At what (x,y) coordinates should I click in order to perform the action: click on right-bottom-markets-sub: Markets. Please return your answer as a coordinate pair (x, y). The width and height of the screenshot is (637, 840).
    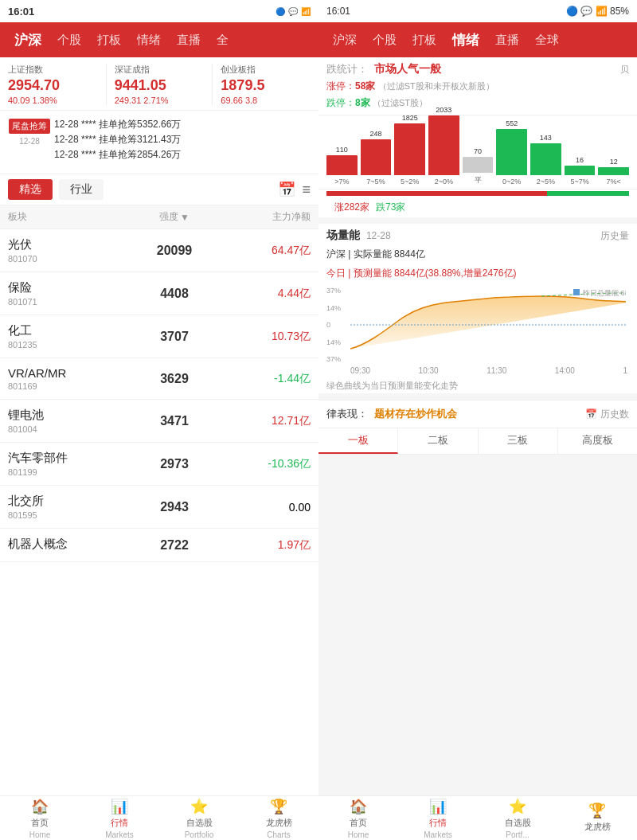
    Looking at the image, I should click on (438, 834).